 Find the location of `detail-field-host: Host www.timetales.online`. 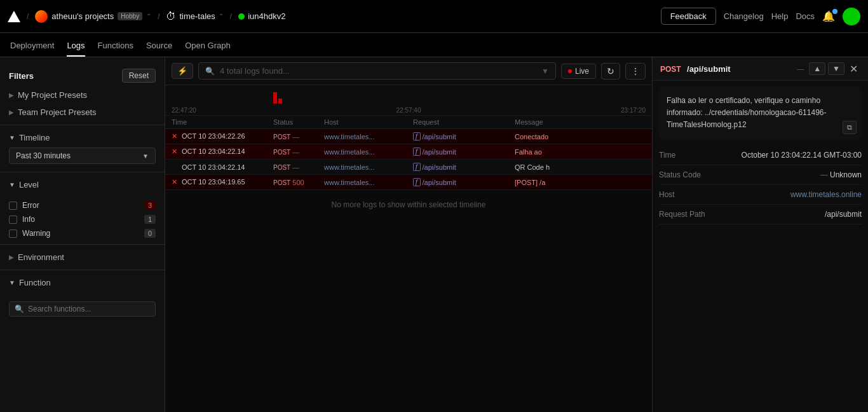

detail-field-host: Host www.timetales.online is located at coordinates (760, 195).